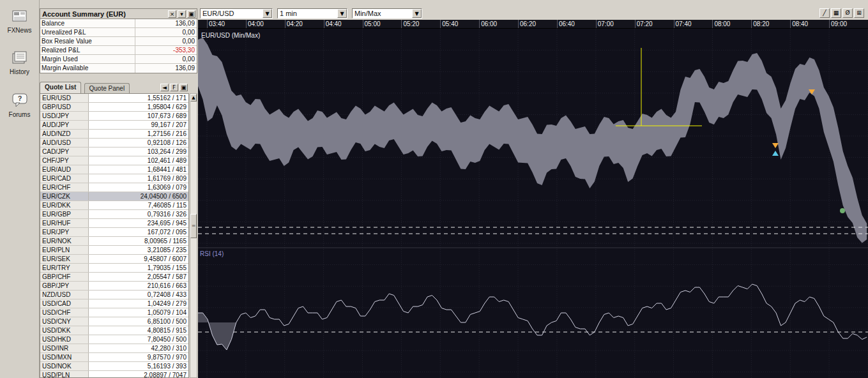 The image size is (868, 378). What do you see at coordinates (859, 13) in the screenshot?
I see `settings-icon: ⊞` at bounding box center [859, 13].